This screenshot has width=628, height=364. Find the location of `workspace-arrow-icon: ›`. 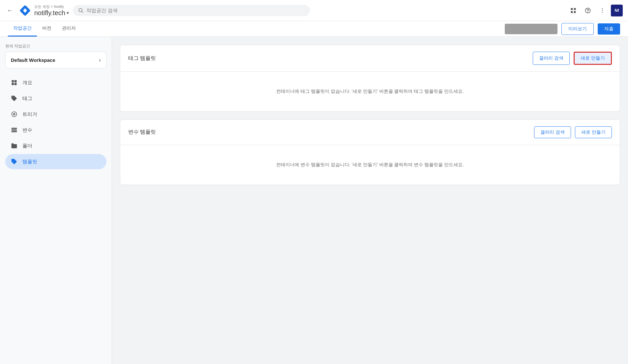

workspace-arrow-icon: › is located at coordinates (100, 60).